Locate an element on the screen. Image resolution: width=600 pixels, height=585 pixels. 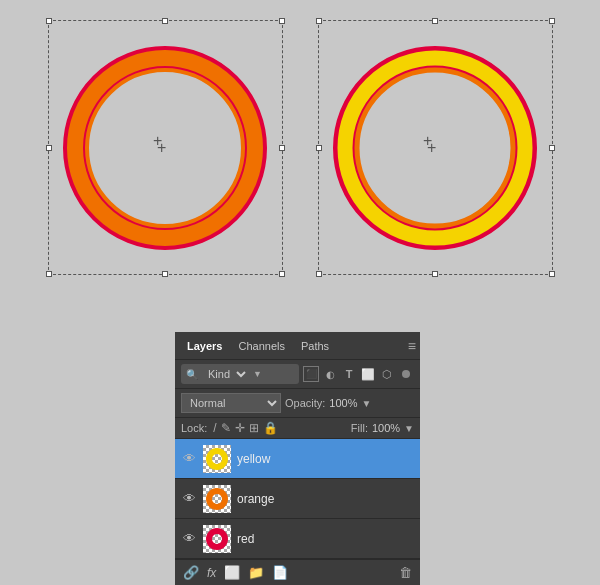
eye-icon-yellow: 👁 is located at coordinates (189, 459).